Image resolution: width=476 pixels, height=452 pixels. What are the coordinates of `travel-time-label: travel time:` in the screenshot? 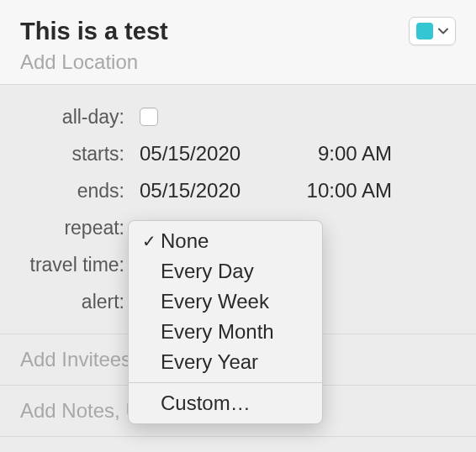 It's located at (80, 265).